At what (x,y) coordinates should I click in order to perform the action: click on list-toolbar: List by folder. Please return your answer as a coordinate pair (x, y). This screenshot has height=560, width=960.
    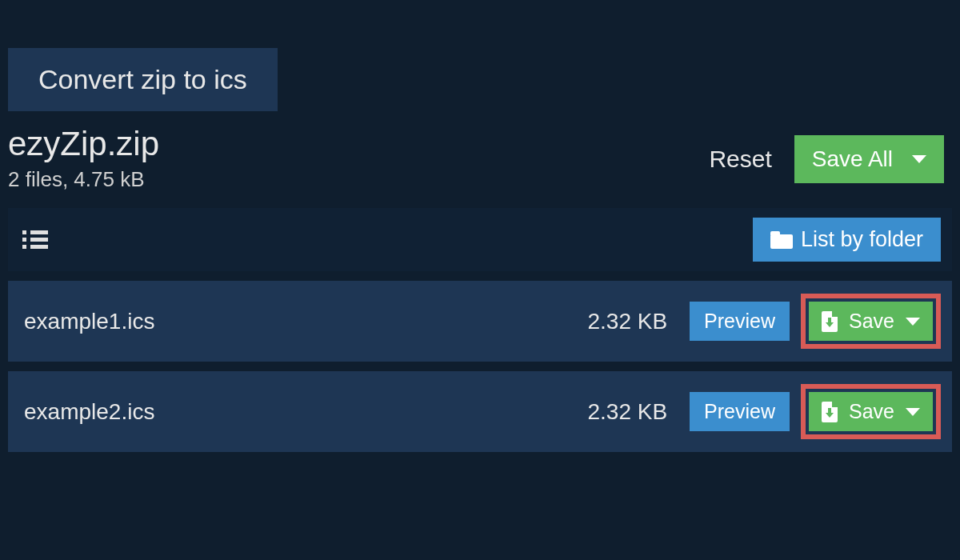
    Looking at the image, I should click on (480, 240).